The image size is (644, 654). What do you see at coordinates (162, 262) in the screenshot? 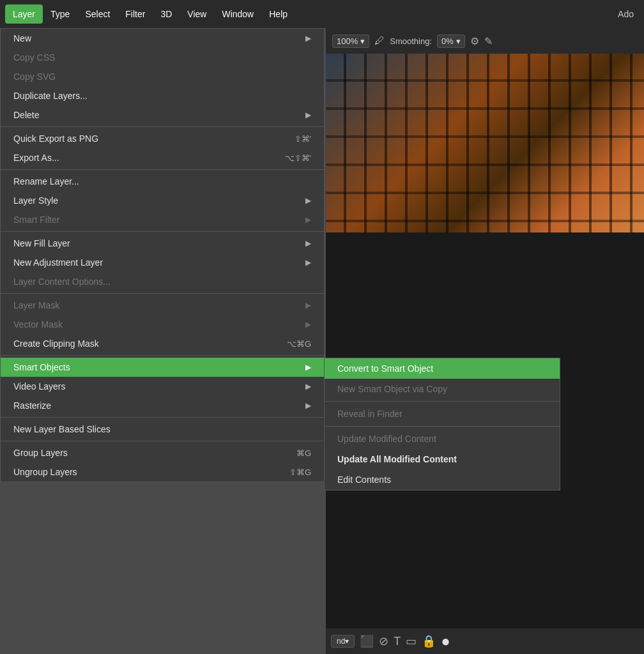
I see `menu-item-new-adjustment-layer: New Adjustment Layer ▶` at bounding box center [162, 262].